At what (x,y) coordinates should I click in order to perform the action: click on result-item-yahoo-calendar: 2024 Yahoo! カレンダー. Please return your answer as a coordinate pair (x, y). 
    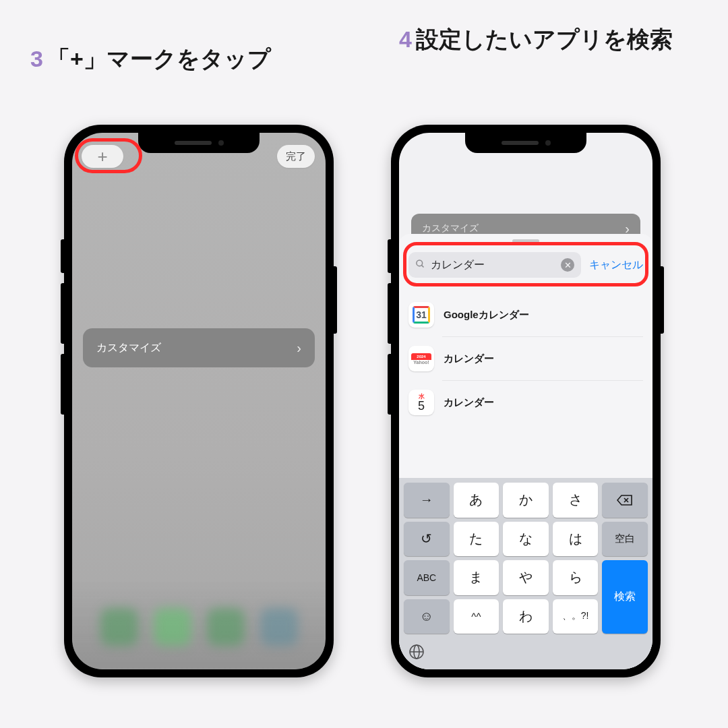
    Looking at the image, I should click on (526, 359).